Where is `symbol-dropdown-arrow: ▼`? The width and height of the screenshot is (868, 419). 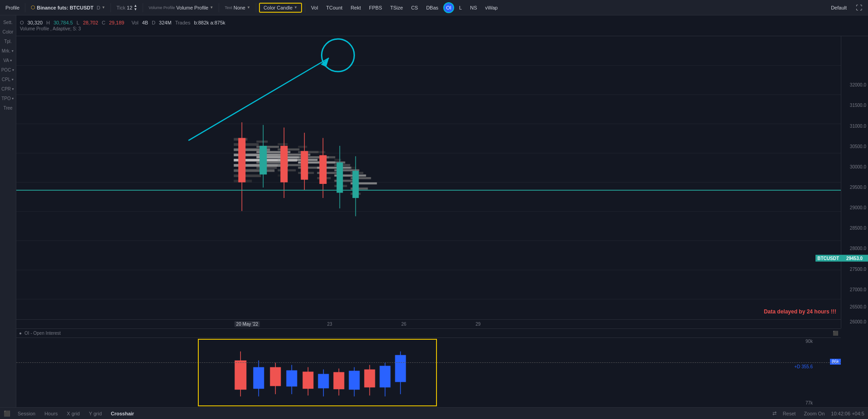
symbol-dropdown-arrow: ▼ is located at coordinates (103, 7).